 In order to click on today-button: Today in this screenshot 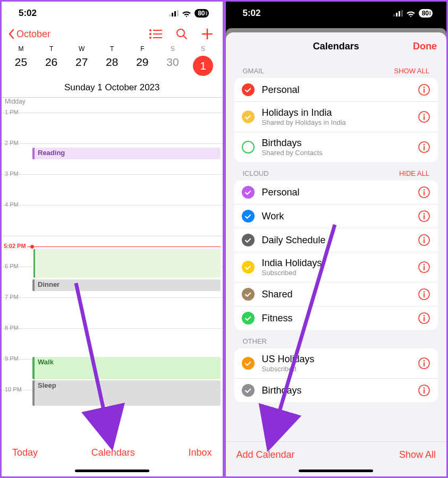, I will do `click(25, 453)`.